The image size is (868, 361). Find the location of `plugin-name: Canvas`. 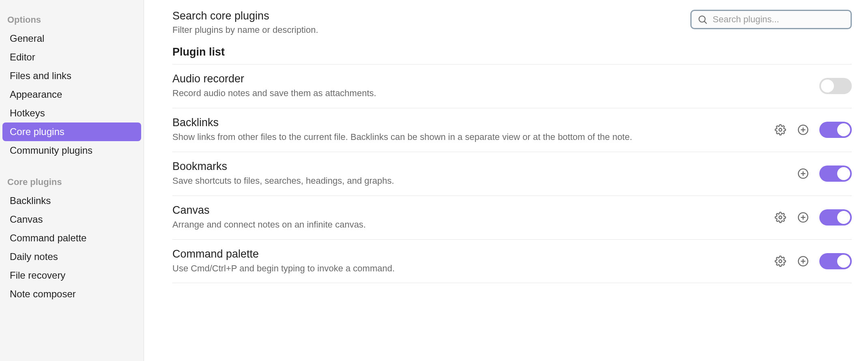

plugin-name: Canvas is located at coordinates (465, 210).